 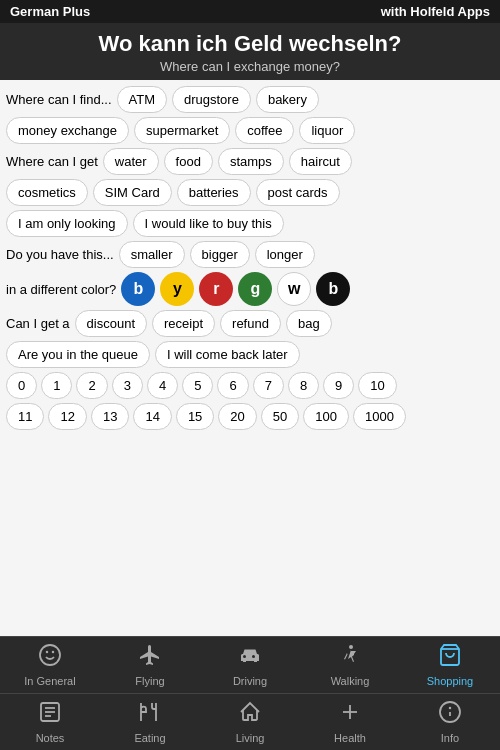 What do you see at coordinates (264, 130) in the screenshot?
I see `pill-1-2: coffee` at bounding box center [264, 130].